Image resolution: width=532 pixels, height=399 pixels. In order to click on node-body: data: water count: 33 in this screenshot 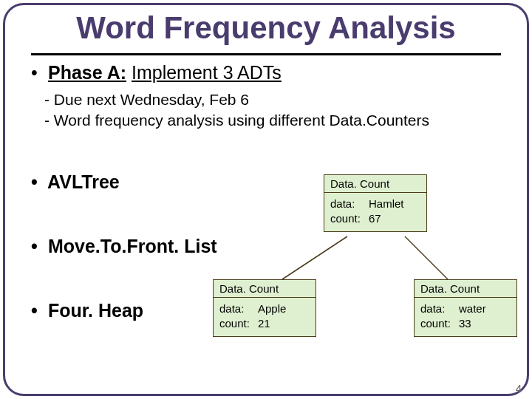, I will do `click(466, 317)`.